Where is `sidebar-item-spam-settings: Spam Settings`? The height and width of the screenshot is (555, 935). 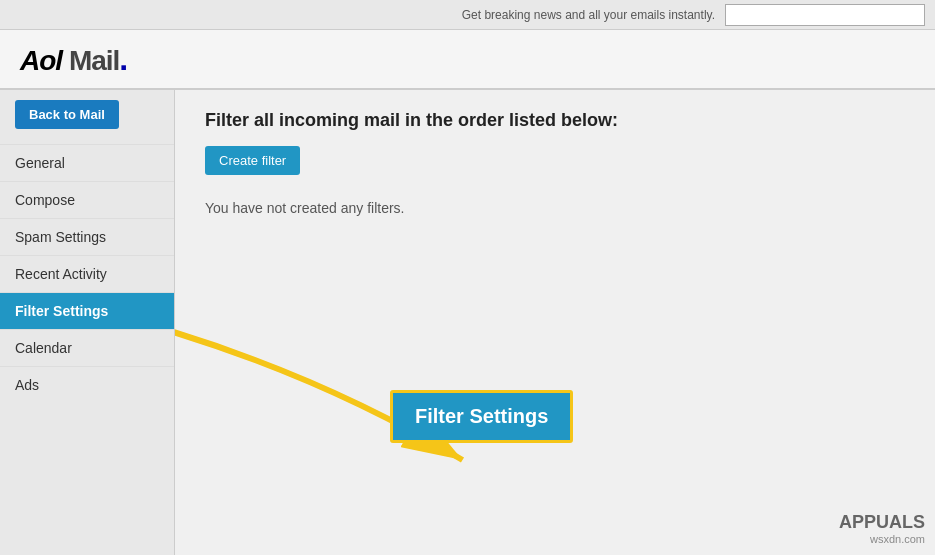 sidebar-item-spam-settings: Spam Settings is located at coordinates (87, 236).